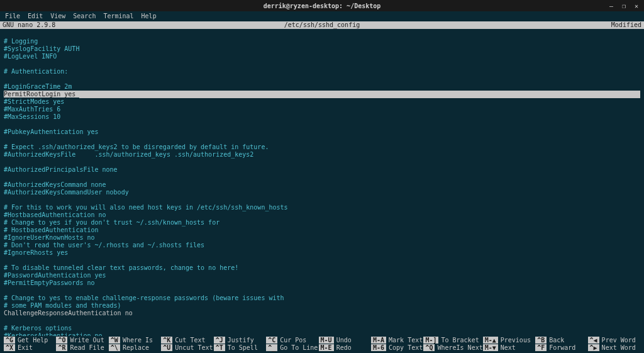 This screenshot has width=644, height=353. I want to click on shortcut-label: Write Out, so click(87, 340).